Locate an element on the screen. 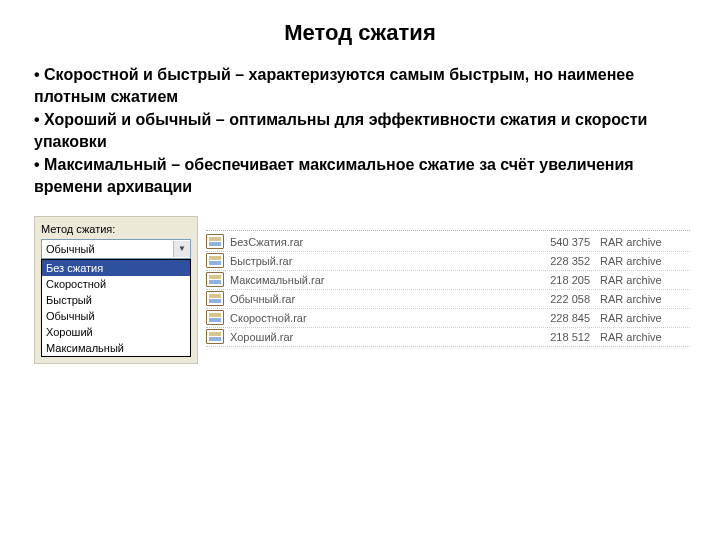 Image resolution: width=720 pixels, height=540 pixels. table-row: Хороший.rar 218 512 RAR archive is located at coordinates (448, 338).